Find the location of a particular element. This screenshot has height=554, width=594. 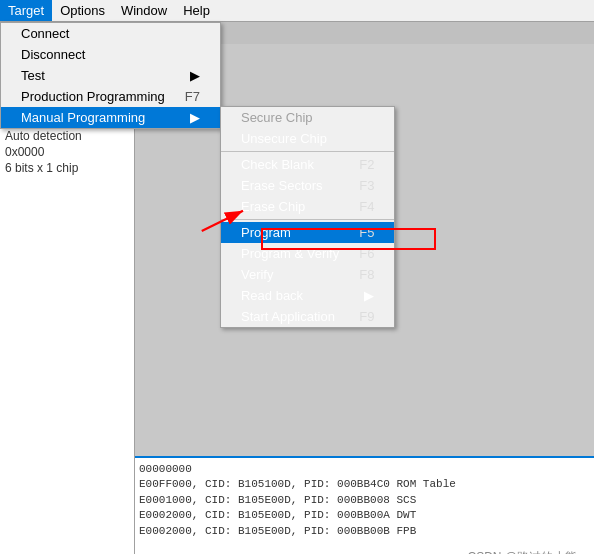

log-line-3: E0001000, CID: B105E00D, PID: 000BB008 S… is located at coordinates (364, 500).